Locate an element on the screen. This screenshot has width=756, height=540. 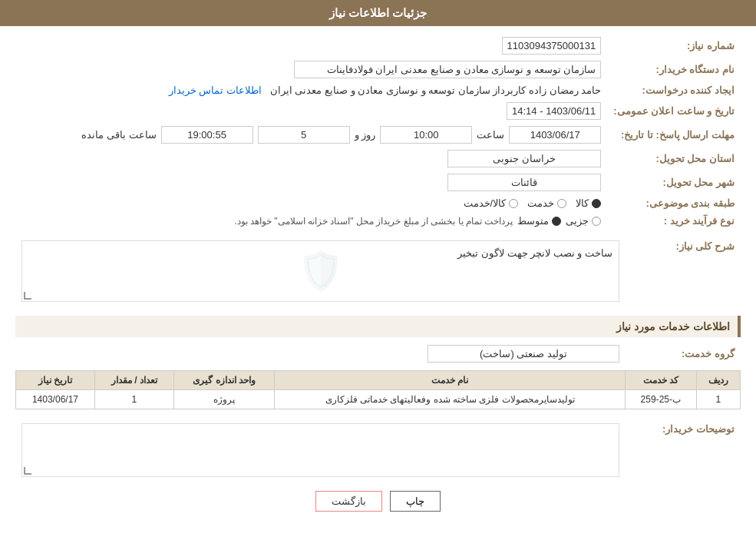
contact-info-link: اطلاعات تماس خریدار is located at coordinates (215, 91).